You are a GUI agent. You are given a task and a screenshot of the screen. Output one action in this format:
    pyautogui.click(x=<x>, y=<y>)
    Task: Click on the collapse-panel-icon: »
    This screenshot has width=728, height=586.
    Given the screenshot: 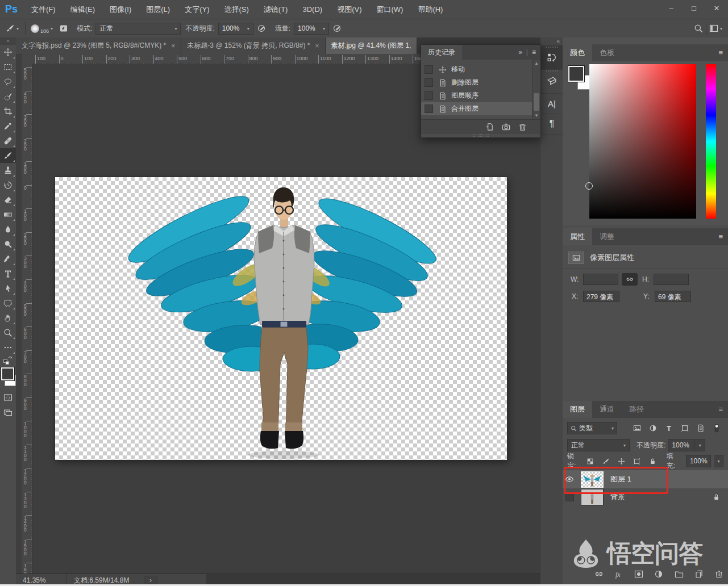 What is the action you would take?
    pyautogui.click(x=521, y=52)
    